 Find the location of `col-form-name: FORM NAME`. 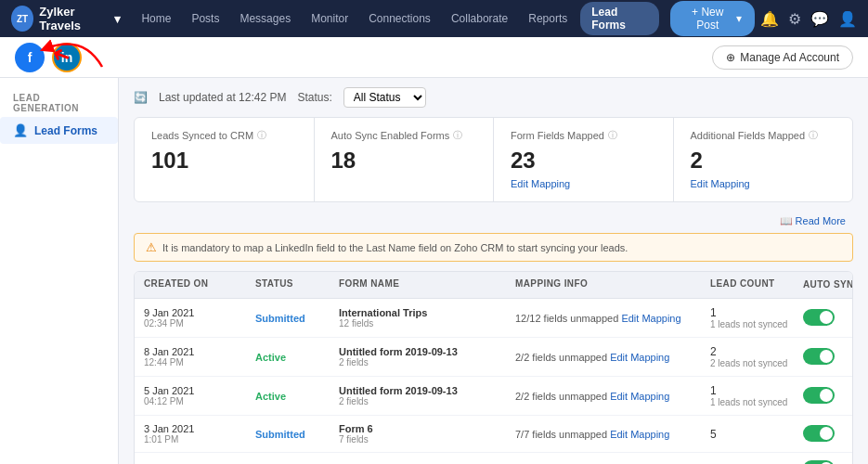

col-form-name: FORM NAME is located at coordinates (427, 285).